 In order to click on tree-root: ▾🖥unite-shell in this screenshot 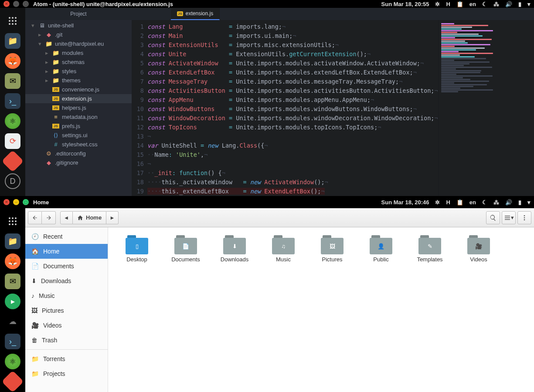, I will do `click(78, 25)`.